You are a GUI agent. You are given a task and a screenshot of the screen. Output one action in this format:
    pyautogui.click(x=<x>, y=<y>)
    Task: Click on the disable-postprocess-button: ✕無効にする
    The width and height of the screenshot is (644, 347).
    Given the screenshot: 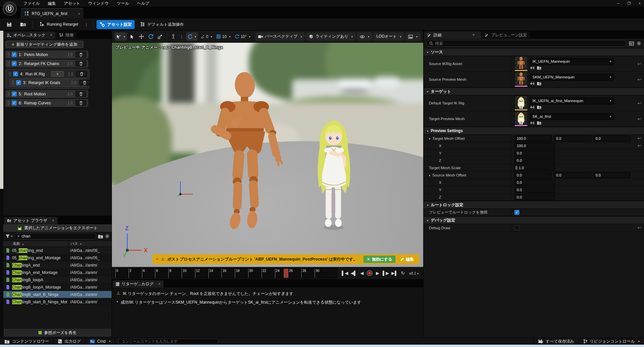 What is the action you would take?
    pyautogui.click(x=379, y=259)
    